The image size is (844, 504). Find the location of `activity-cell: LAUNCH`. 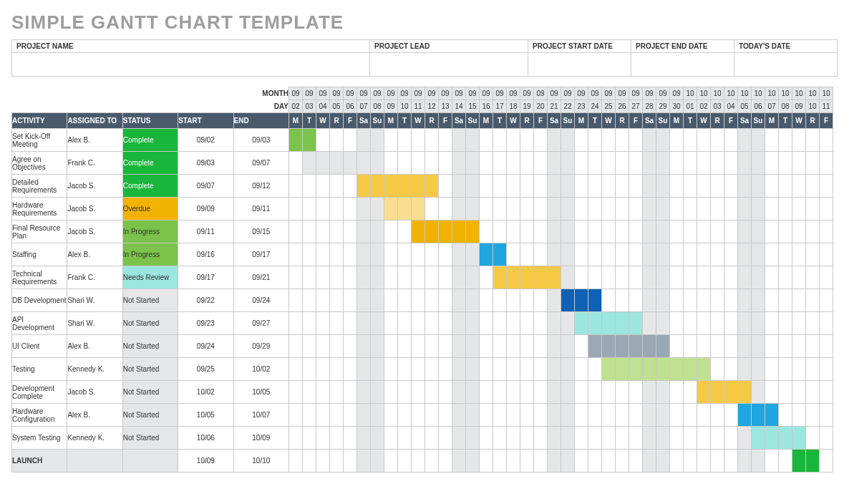

activity-cell: LAUNCH is located at coordinates (40, 461).